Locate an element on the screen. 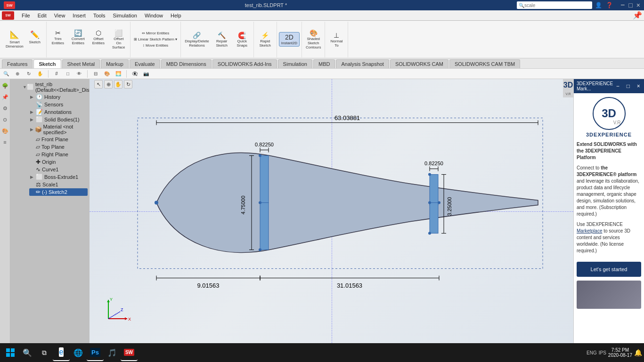 This screenshot has height=362, width=644. help-icon: ❓ is located at coordinates (610, 5).